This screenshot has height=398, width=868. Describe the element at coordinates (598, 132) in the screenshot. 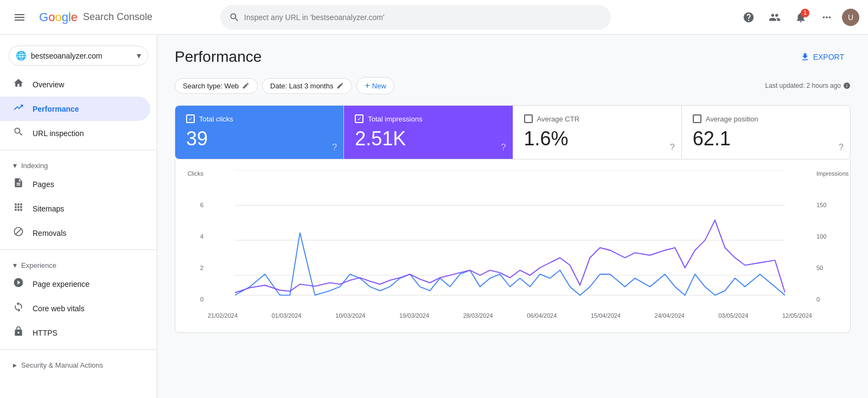

I see `metric-average-ctr: Average CTR 1.6% ?` at that location.